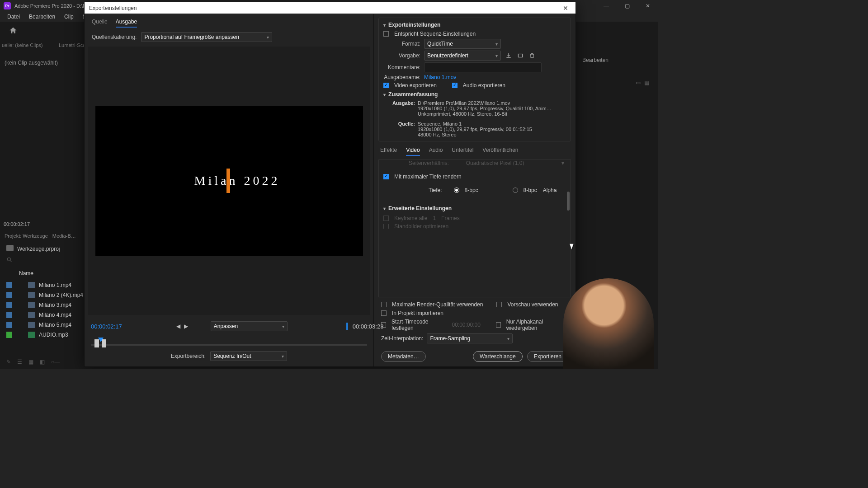 The width and height of the screenshot is (868, 488). What do you see at coordinates (14, 17) in the screenshot?
I see `menu-datei: Datei` at bounding box center [14, 17].